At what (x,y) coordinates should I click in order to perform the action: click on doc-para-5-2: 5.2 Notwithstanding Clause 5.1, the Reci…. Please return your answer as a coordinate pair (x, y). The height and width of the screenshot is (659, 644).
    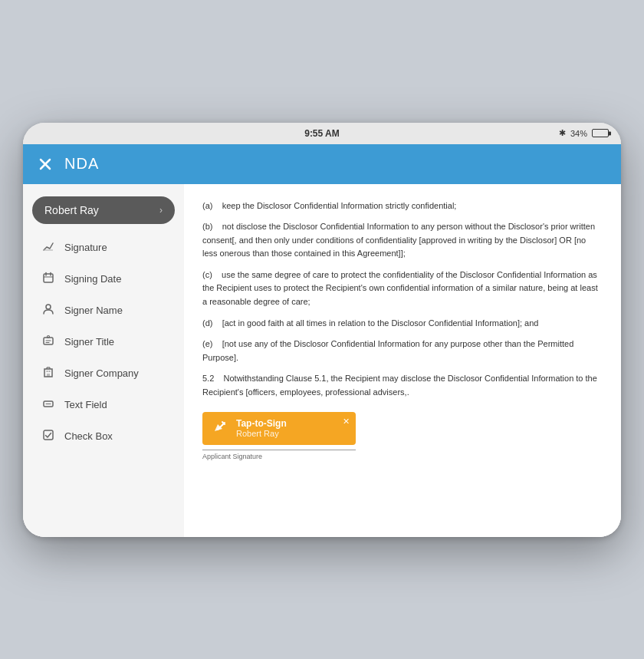
    Looking at the image, I should click on (402, 385).